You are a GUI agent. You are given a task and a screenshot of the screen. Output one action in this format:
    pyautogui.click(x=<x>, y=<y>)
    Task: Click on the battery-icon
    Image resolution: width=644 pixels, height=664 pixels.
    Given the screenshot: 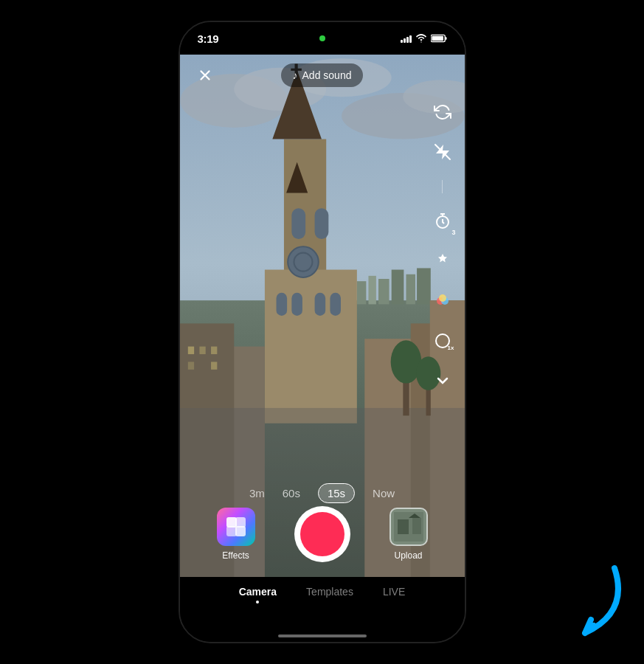 What is the action you would take?
    pyautogui.click(x=439, y=38)
    